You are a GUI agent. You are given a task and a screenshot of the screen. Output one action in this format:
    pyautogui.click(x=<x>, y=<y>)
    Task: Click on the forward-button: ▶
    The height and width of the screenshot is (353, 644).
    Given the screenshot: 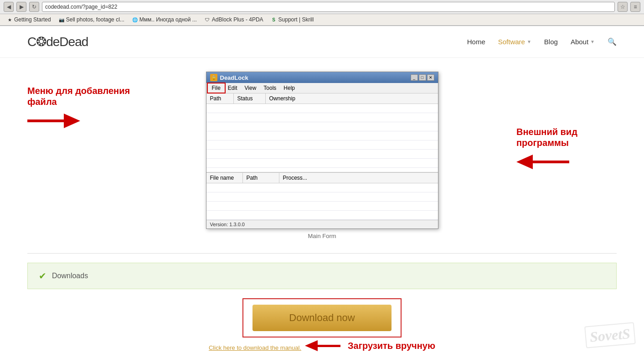 What is the action you would take?
    pyautogui.click(x=21, y=7)
    